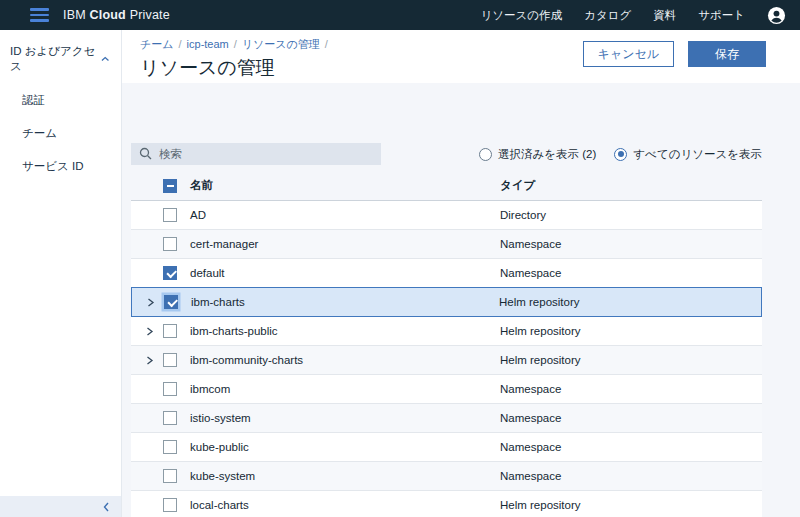  Describe the element at coordinates (522, 16) in the screenshot. I see `nav-create-resource: リソースの作成` at that location.